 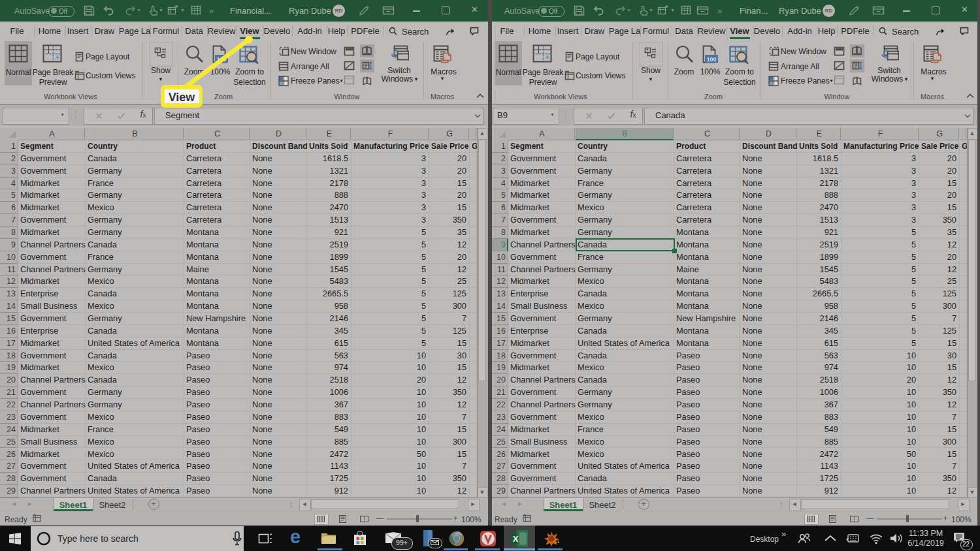 What do you see at coordinates (516, 539) in the screenshot?
I see `svg-text: X` at bounding box center [516, 539].